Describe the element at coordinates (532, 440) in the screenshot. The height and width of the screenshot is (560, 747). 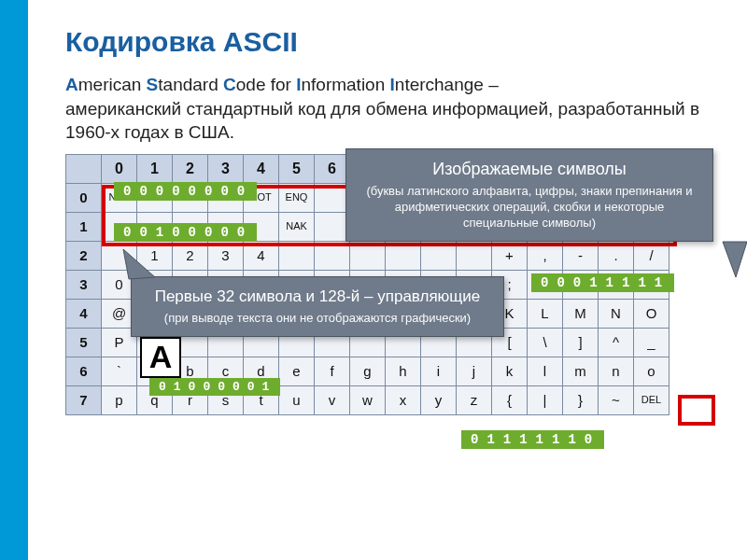
I see `bits-tilde: 01111110` at that location.